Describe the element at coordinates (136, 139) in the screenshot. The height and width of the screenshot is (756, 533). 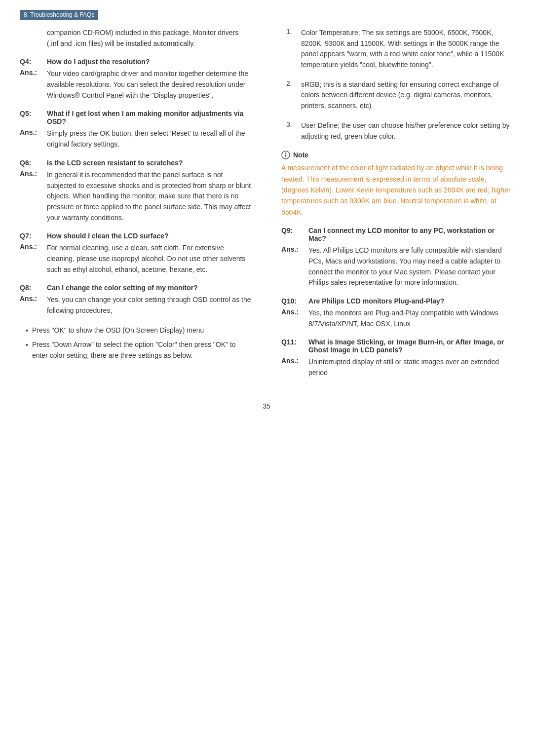
I see `ans-q5: Ans.: Simply press the OK button, then s…` at that location.